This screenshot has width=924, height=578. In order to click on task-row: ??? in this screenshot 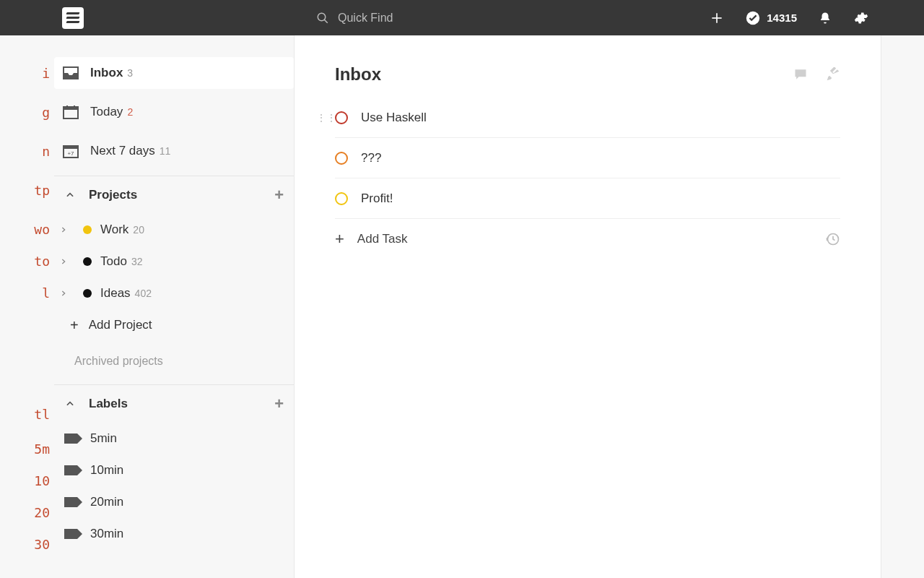, I will do `click(588, 158)`.